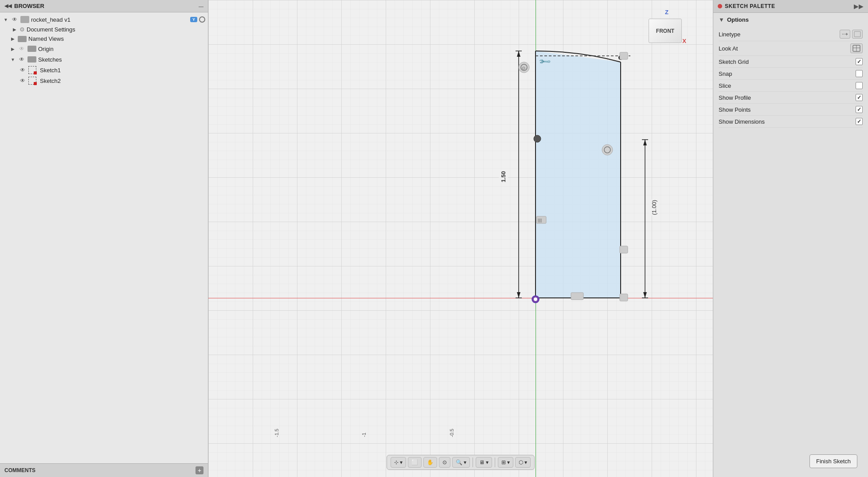  I want to click on chevron-root: ▼, so click(6, 20).